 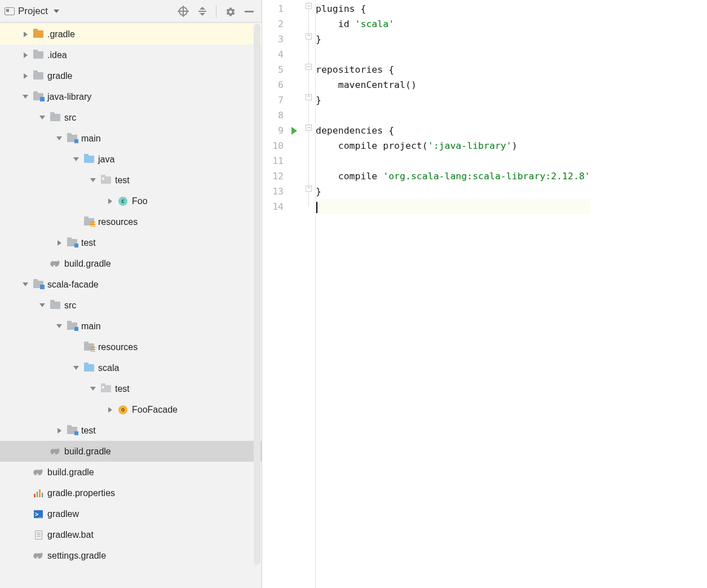 I want to click on fold-column: − ⌃ − ⌃ − ⌃, so click(x=310, y=294).